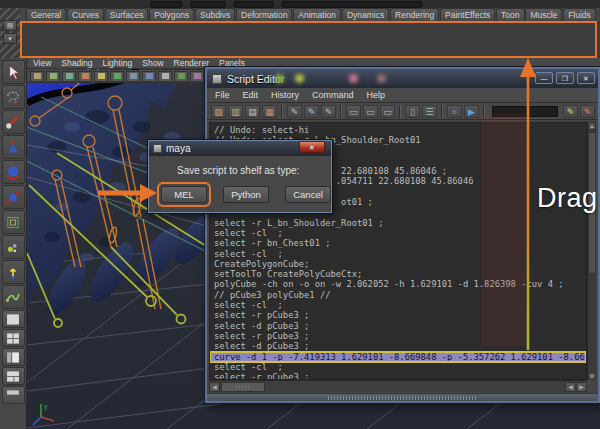  Describe the element at coordinates (544, 15) in the screenshot. I see `shelf-tab-muscle: Muscle` at that location.